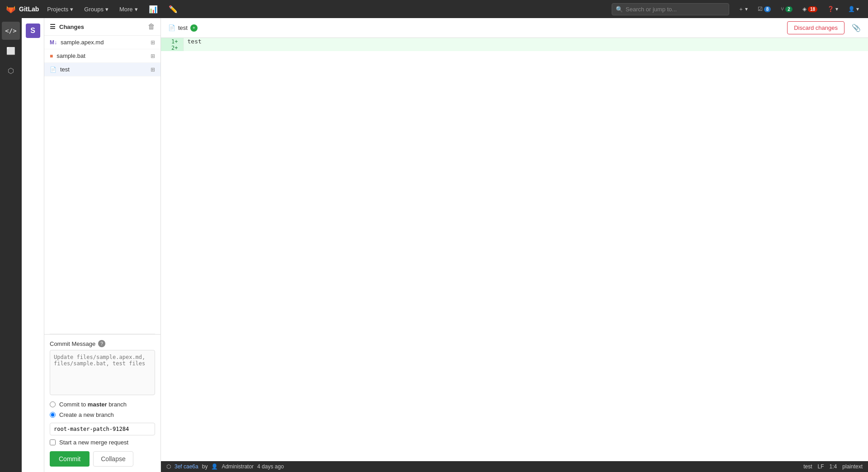 The width and height of the screenshot is (868, 472). I want to click on commits-icon: ⬡, so click(11, 71).